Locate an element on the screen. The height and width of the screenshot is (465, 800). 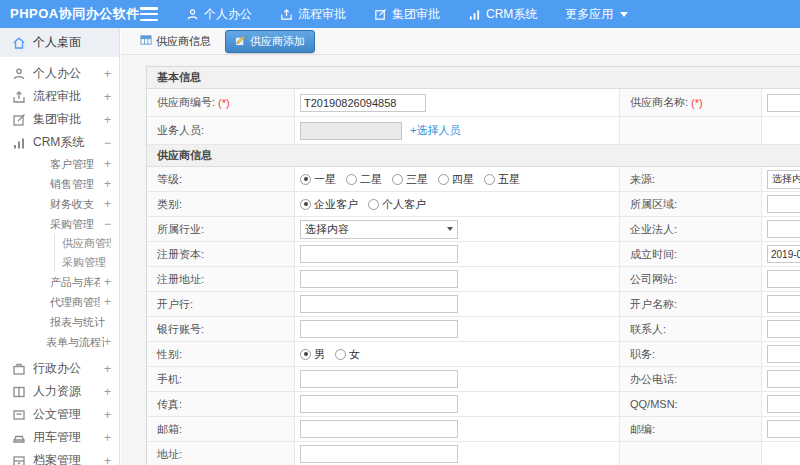
supplier-code-input is located at coordinates (363, 103).